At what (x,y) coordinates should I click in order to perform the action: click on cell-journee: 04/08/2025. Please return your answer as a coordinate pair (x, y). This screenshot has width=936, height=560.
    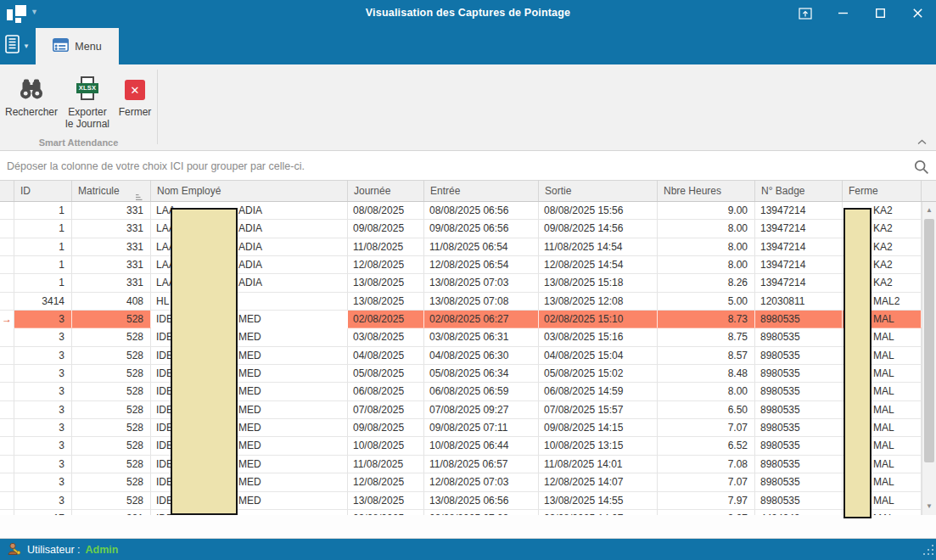
    Looking at the image, I should click on (386, 356).